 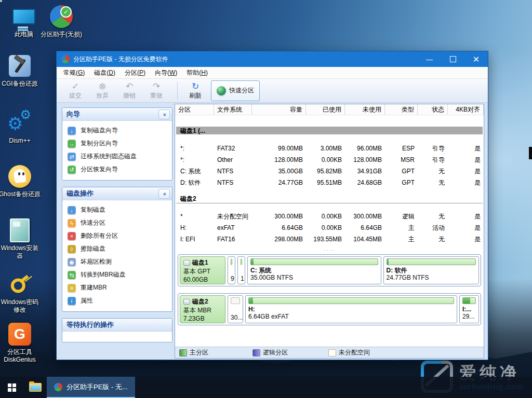 What do you see at coordinates (117, 262) in the screenshot?
I see `sidebar-item-bad-sector-test: ◉坏扇区检测` at bounding box center [117, 262].